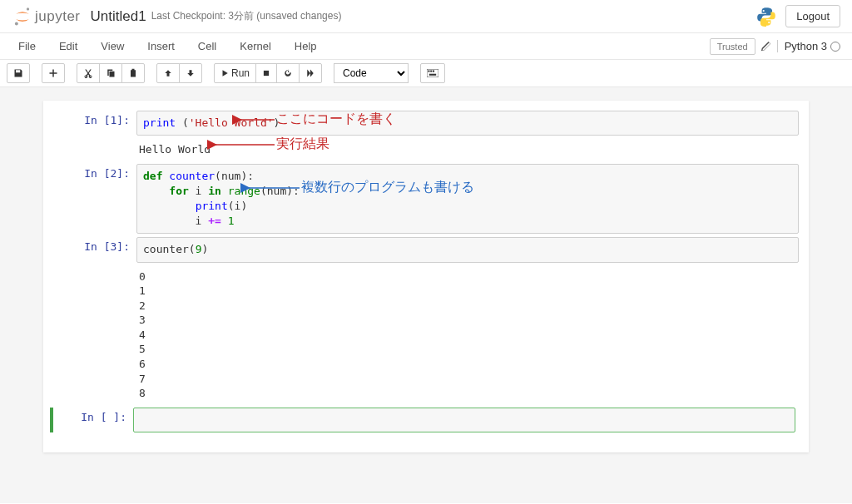 The width and height of the screenshot is (852, 504). Describe the element at coordinates (68, 47) in the screenshot. I see `menu-edit: Edit` at that location.